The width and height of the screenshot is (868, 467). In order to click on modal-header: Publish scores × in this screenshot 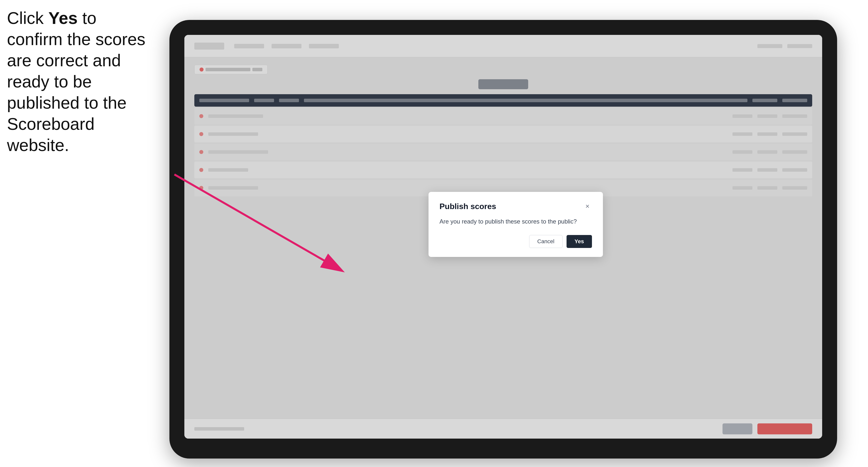, I will do `click(516, 206)`.